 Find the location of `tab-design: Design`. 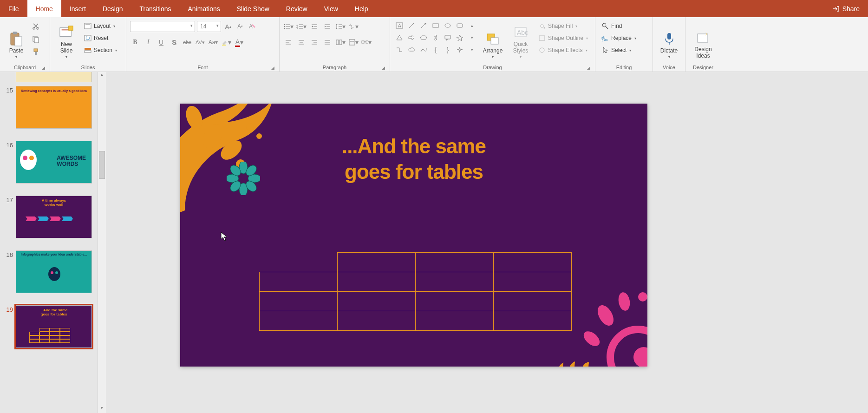

tab-design: Design is located at coordinates (113, 8).